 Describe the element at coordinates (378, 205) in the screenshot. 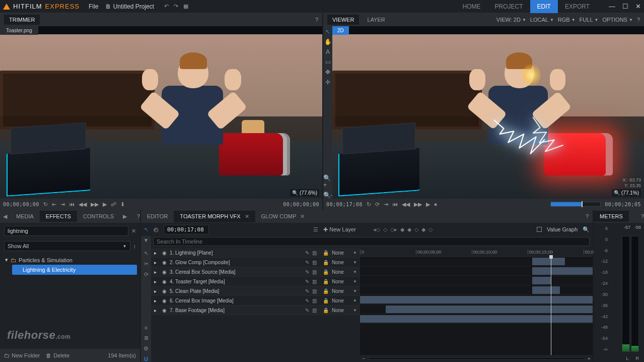

I see `ram-icon: ⟳` at that location.